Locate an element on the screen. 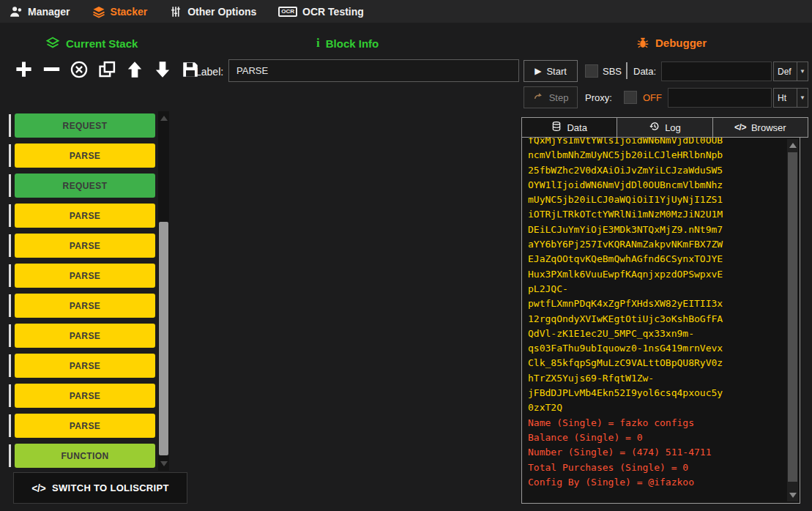  tab-browser-label: Browser is located at coordinates (769, 127).